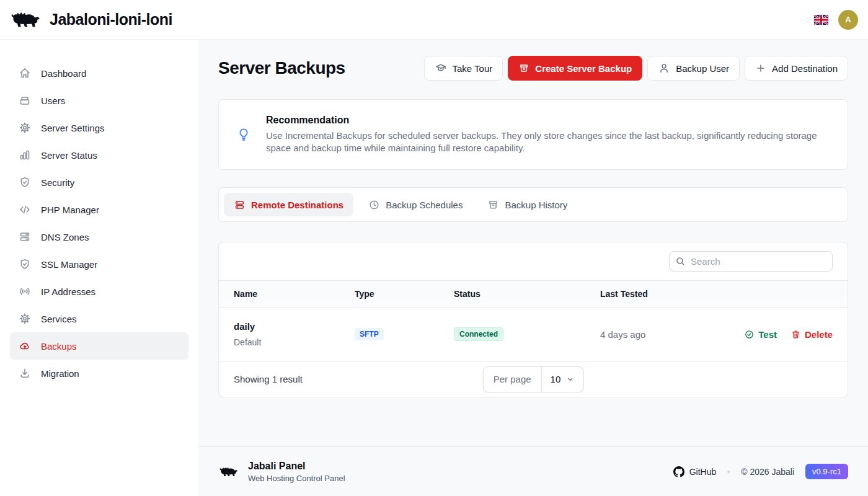 Image resolution: width=868 pixels, height=496 pixels. What do you see at coordinates (693, 68) in the screenshot?
I see `backup-user-button: Backup User` at bounding box center [693, 68].